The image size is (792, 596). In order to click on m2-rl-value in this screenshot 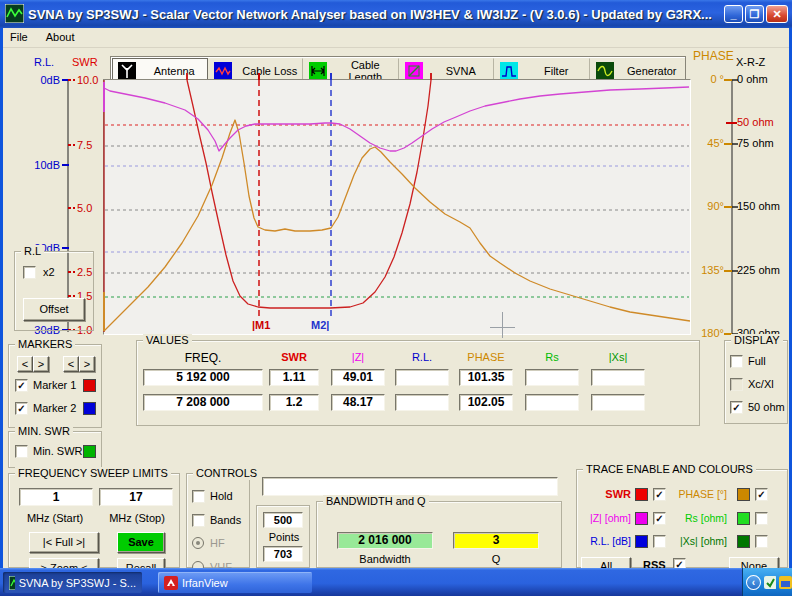, I will do `click(422, 402)`.